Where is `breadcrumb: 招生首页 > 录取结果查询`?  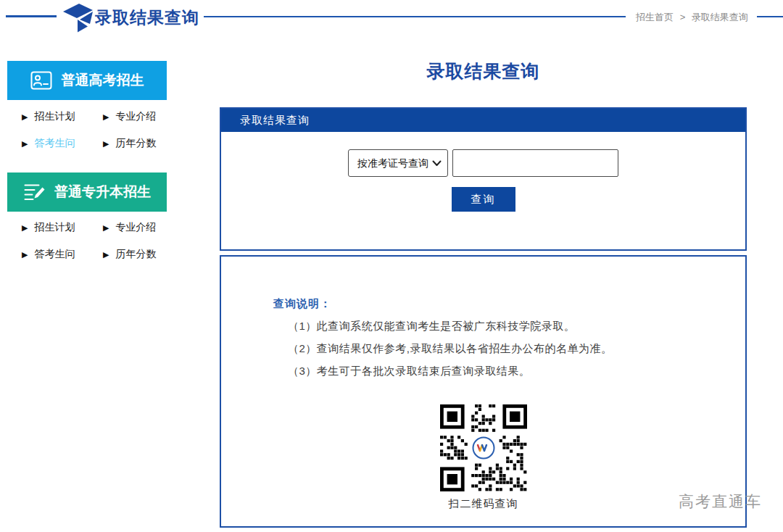 breadcrumb: 招生首页 > 录取结果查询 is located at coordinates (692, 17).